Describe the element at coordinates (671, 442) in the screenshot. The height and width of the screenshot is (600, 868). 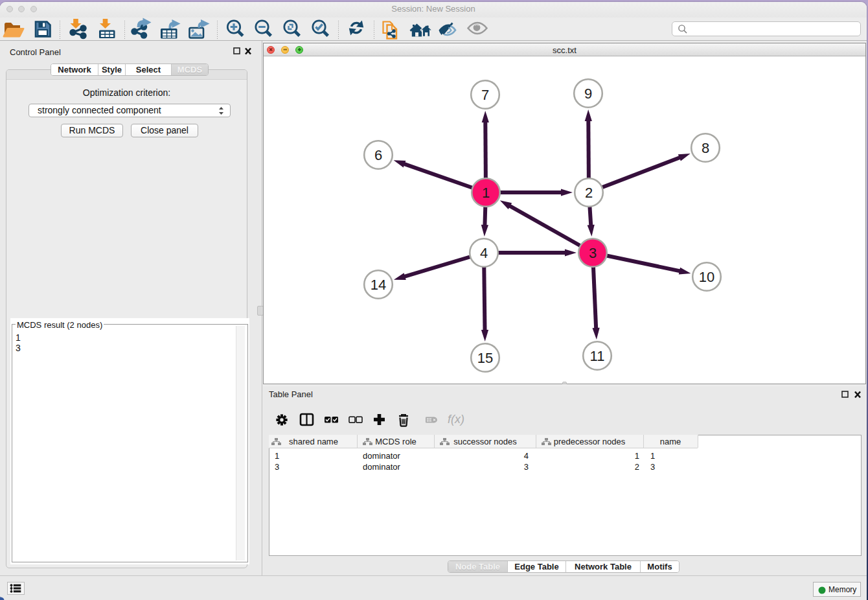
I see `svg-text: name` at that location.